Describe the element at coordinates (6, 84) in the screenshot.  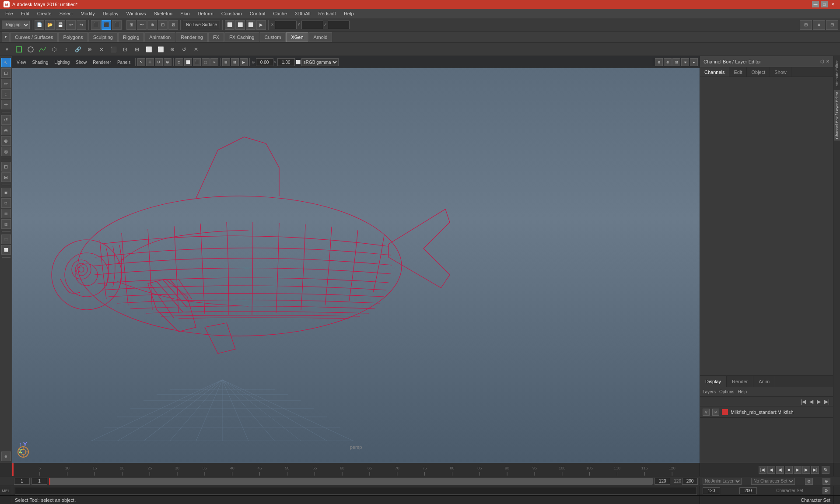
I see `tool-paint: ✏` at that location.